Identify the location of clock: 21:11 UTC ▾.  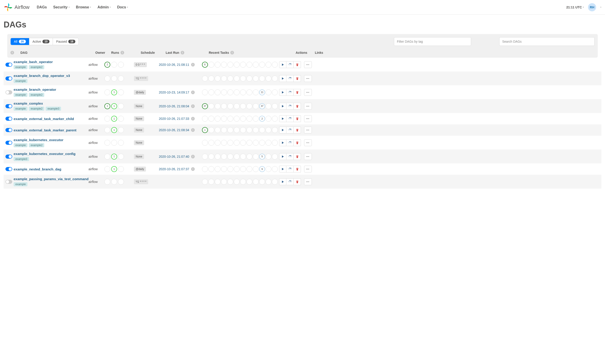
(575, 7).